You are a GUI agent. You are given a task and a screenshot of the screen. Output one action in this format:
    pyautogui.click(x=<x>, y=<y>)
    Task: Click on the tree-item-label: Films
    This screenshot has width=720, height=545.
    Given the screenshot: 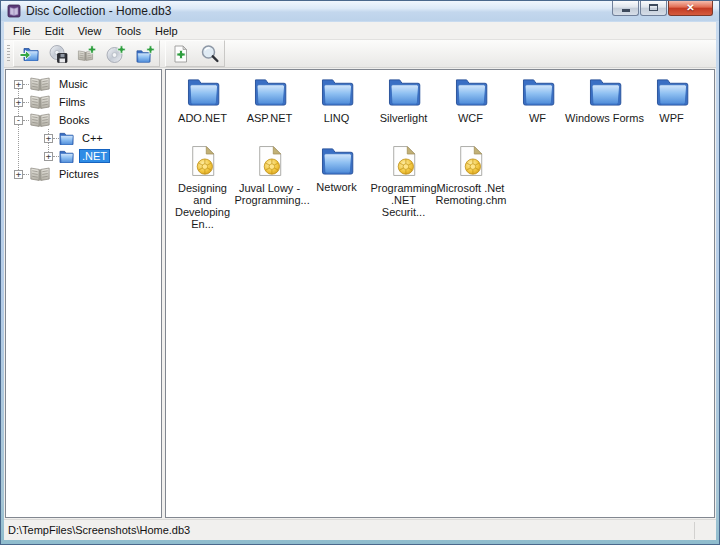 What is the action you would take?
    pyautogui.click(x=72, y=102)
    